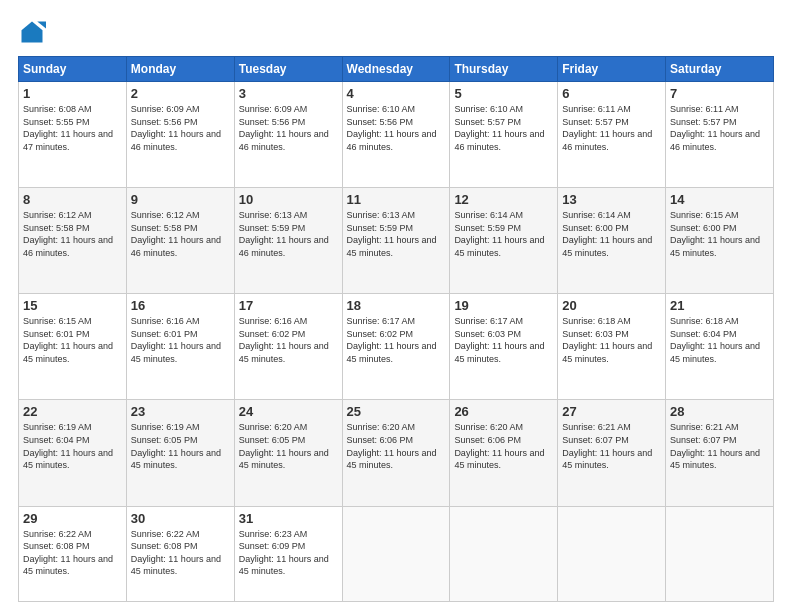  Describe the element at coordinates (180, 412) in the screenshot. I see `day-number: 23` at that location.